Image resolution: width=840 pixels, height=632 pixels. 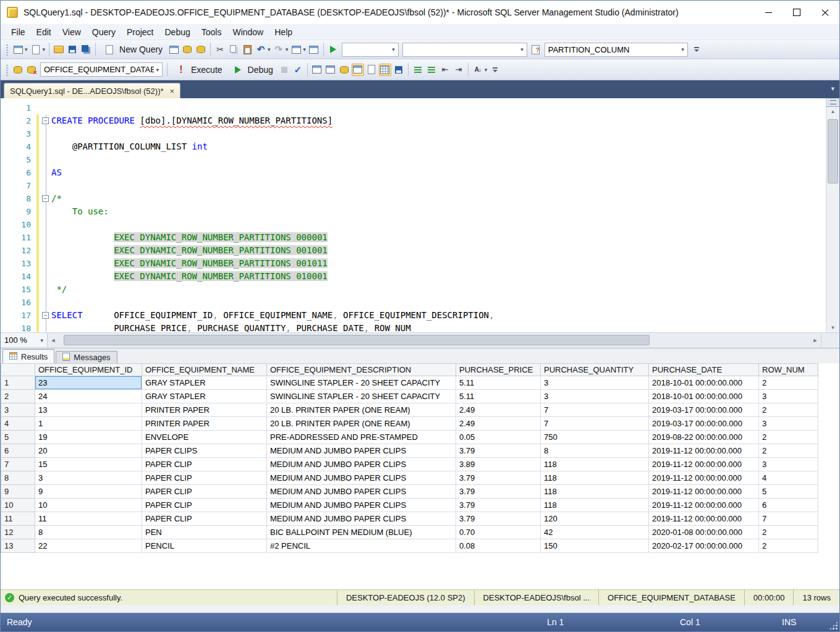 I want to click on grid-cell: 5, so click(x=789, y=492).